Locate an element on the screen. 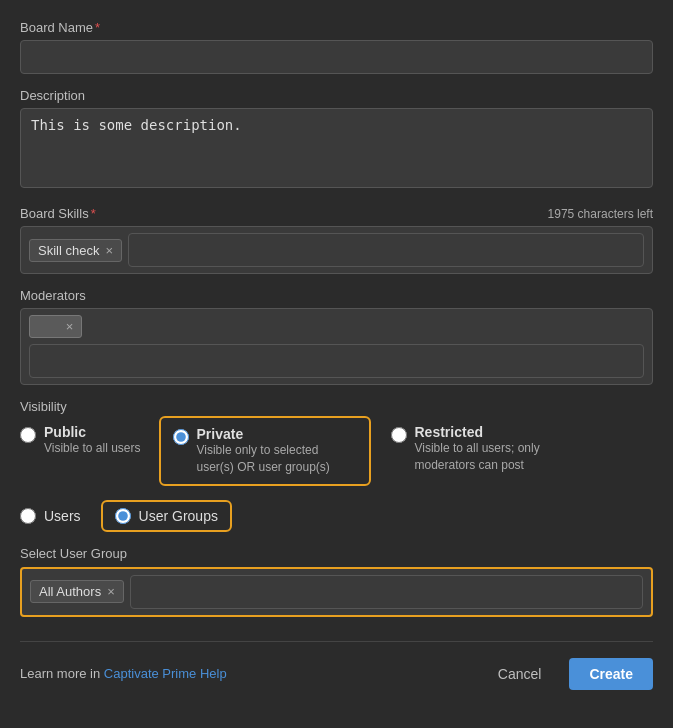 Image resolution: width=673 pixels, height=728 pixels. board-skills-label: Board Skills* is located at coordinates (58, 214).